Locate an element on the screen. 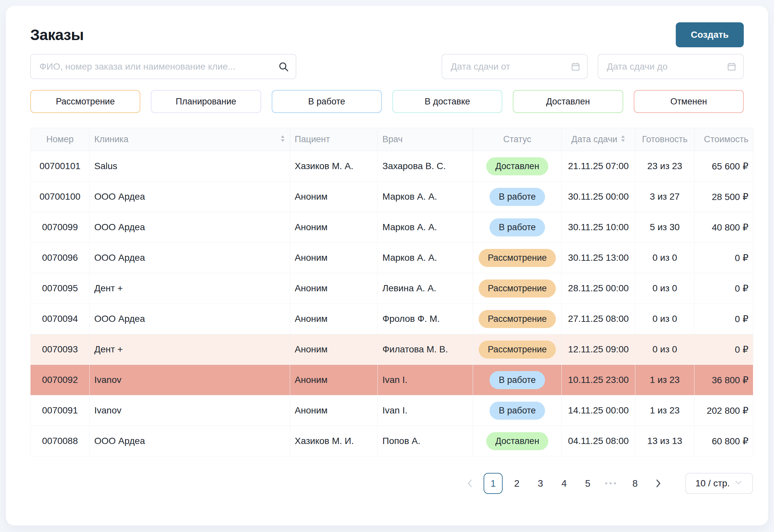 This screenshot has height=532, width=774. cell-number: 0070096 is located at coordinates (60, 258).